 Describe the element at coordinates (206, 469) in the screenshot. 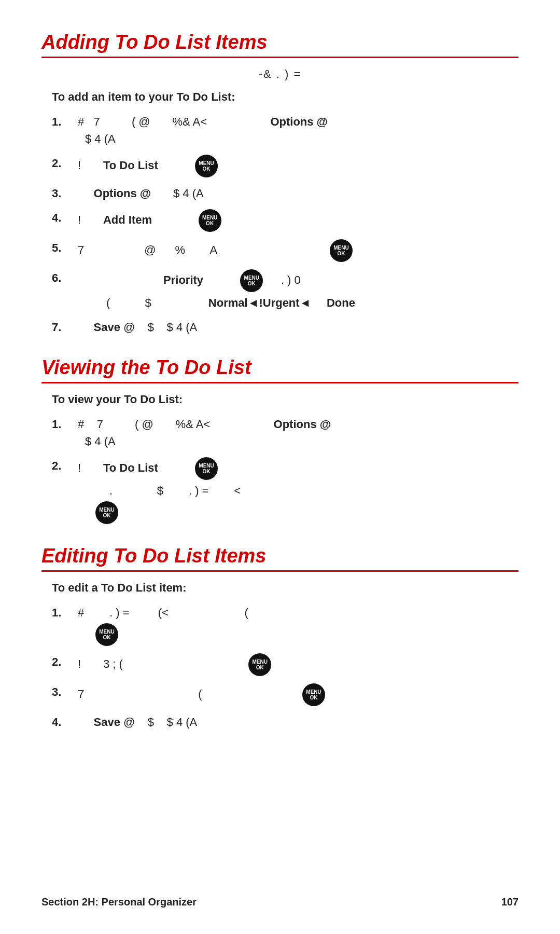

I see `menu-btn-view-2: MENUOK` at that location.